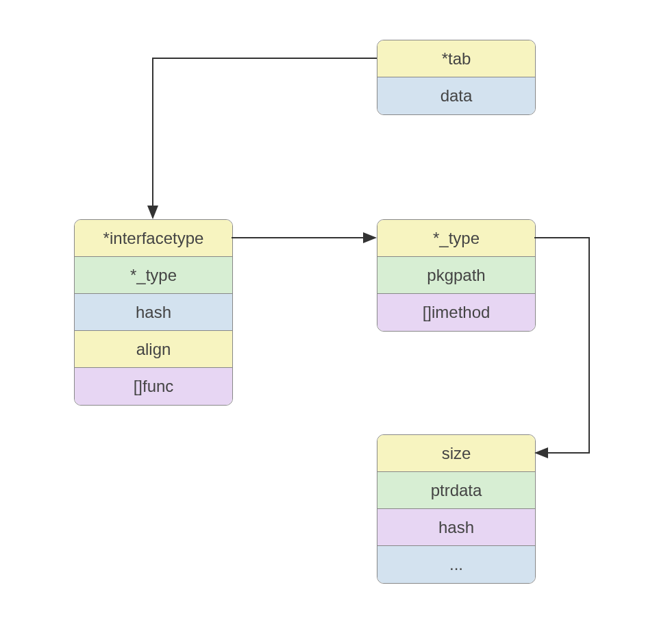  I want to click on arrow-type-to-rtype, so click(562, 345).